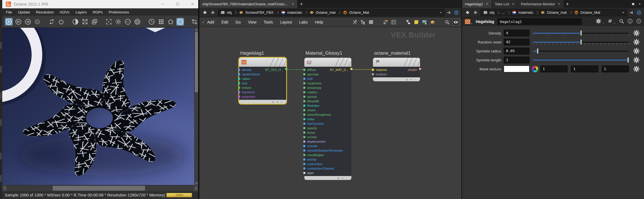 The image size is (644, 199). Describe the element at coordinates (193, 4) in the screenshot. I see `close-button` at that location.